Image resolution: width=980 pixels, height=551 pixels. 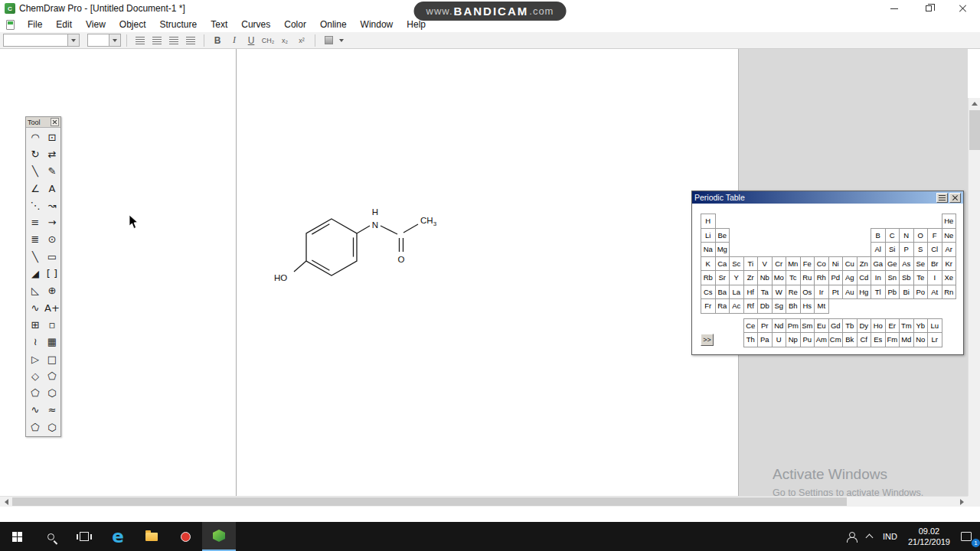 I want to click on element-H: H, so click(x=708, y=221).